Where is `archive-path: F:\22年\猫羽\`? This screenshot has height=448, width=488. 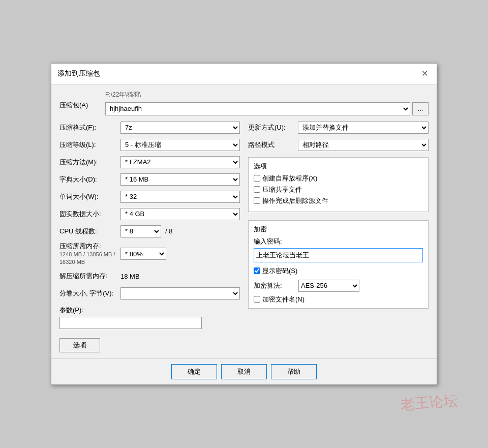 archive-path: F:\22年\猫羽\ is located at coordinates (267, 95).